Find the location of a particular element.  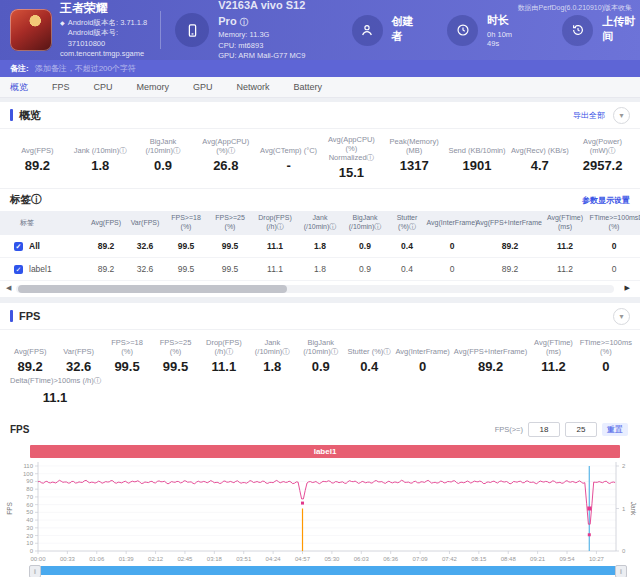

column-header: FTime>=100ms (%) is located at coordinates (614, 223).